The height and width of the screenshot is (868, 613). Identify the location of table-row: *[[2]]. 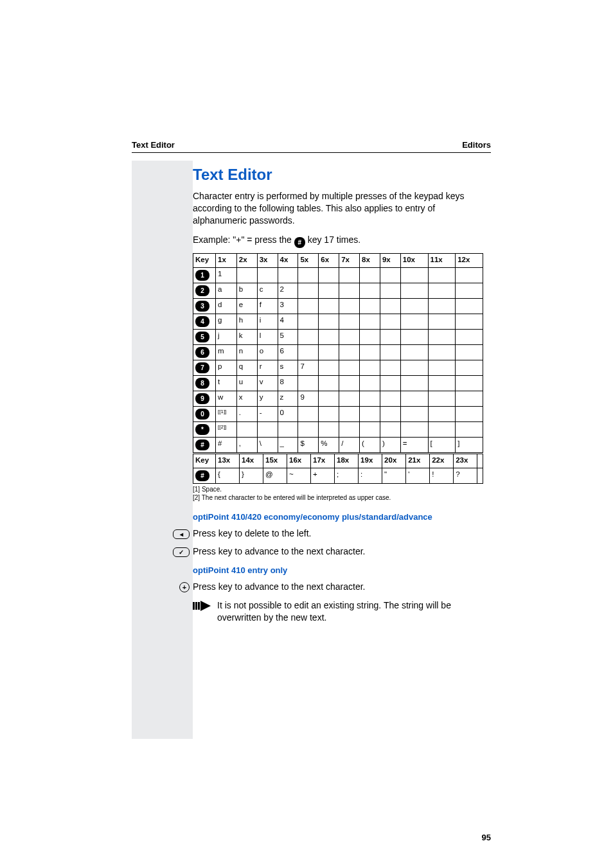
(338, 429).